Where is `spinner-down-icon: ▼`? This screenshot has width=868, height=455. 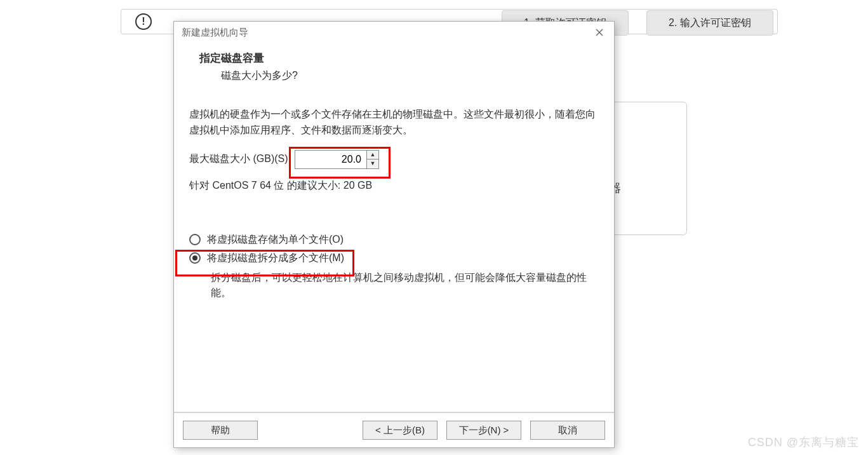
spinner-down-icon: ▼ is located at coordinates (373, 164).